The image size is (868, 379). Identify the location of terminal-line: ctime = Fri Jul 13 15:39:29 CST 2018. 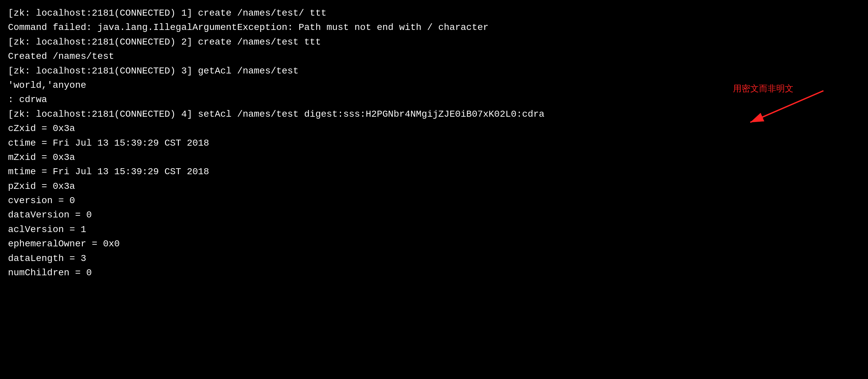
(434, 143).